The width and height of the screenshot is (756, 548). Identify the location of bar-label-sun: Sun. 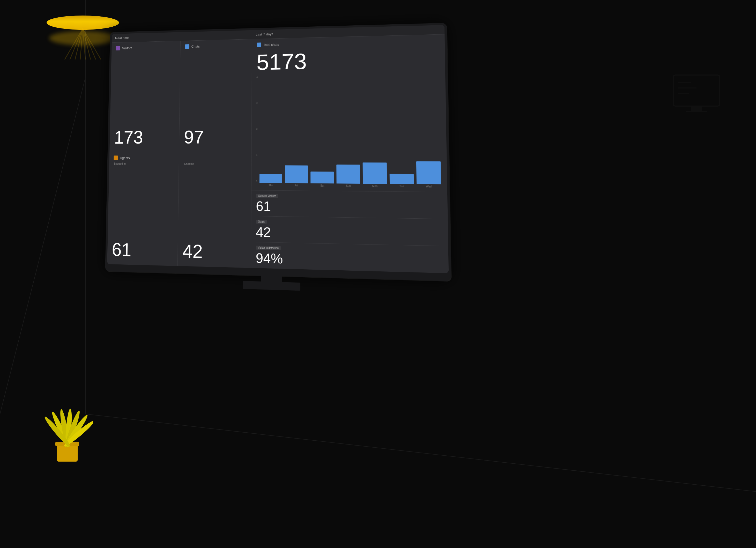
(349, 186).